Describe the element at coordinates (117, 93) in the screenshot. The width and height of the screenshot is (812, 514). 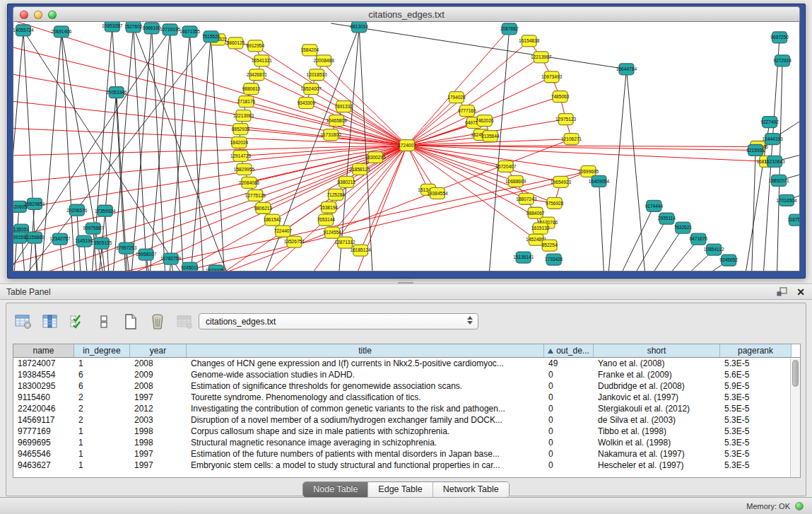
I see `graph-node: 20053346` at that location.